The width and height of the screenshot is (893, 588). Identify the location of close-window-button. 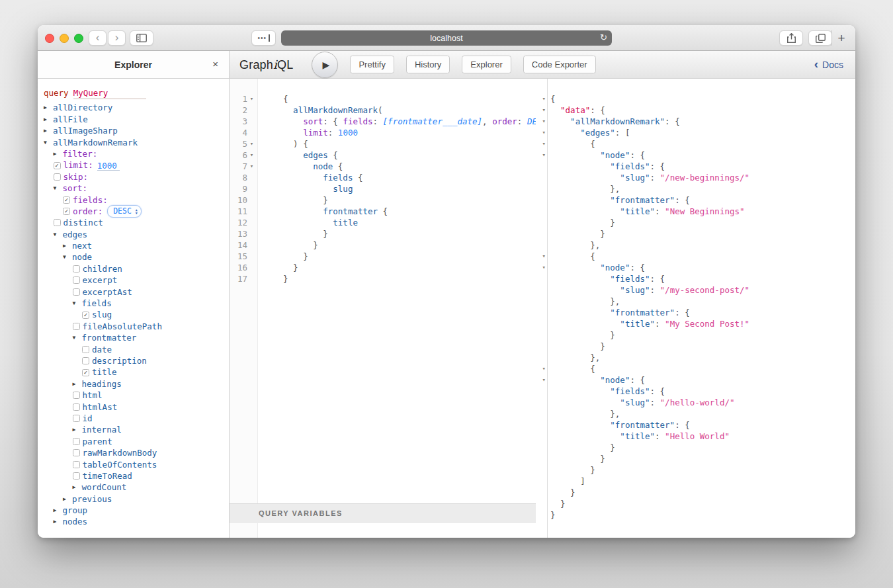
(50, 38).